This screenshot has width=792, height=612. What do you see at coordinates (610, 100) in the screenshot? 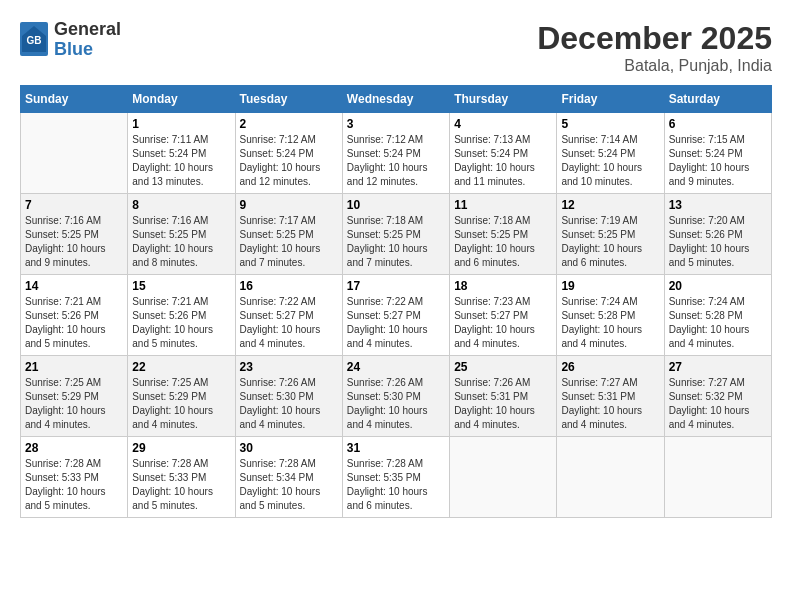
I see `weekday-header: Friday` at bounding box center [610, 100].